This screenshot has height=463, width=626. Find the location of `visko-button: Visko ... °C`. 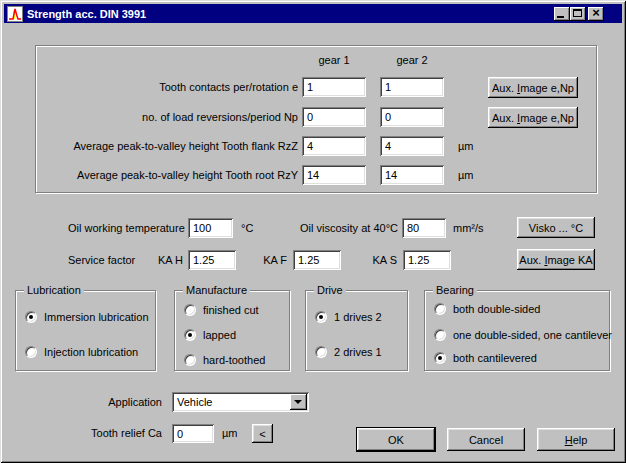

visko-button: Visko ... °C is located at coordinates (556, 228).